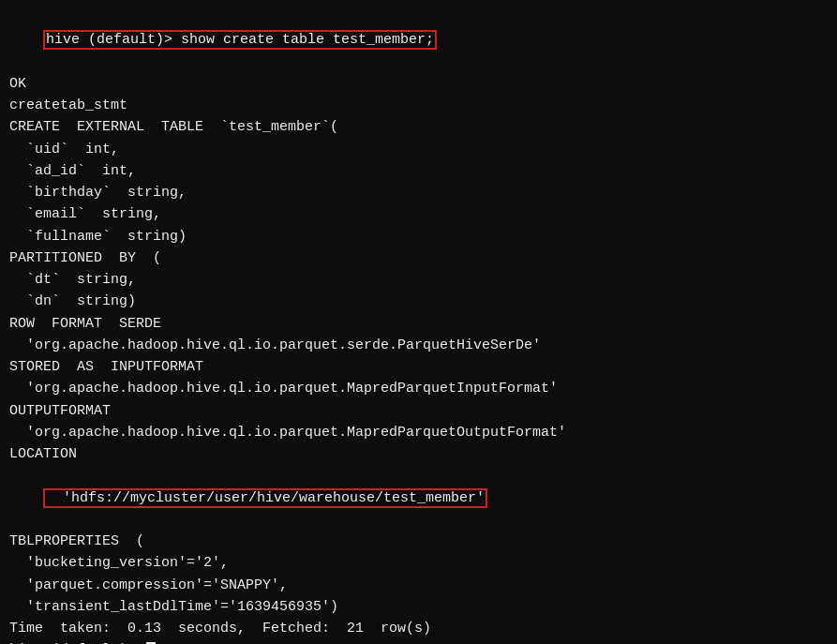 This screenshot has height=644, width=837. I want to click on location-value-line: 'hdfs://mycluster/user/hive/warehouse/te…, so click(418, 498).